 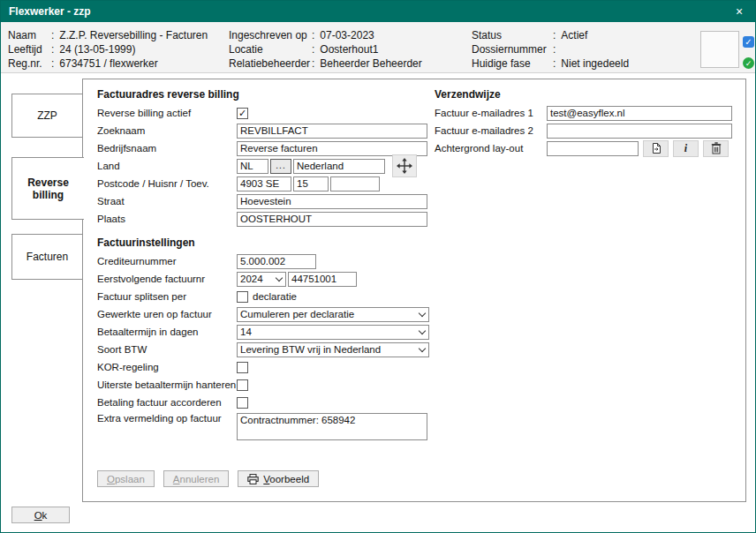 What do you see at coordinates (270, 35) in the screenshot?
I see `header-label: Ingeschreven op` at bounding box center [270, 35].